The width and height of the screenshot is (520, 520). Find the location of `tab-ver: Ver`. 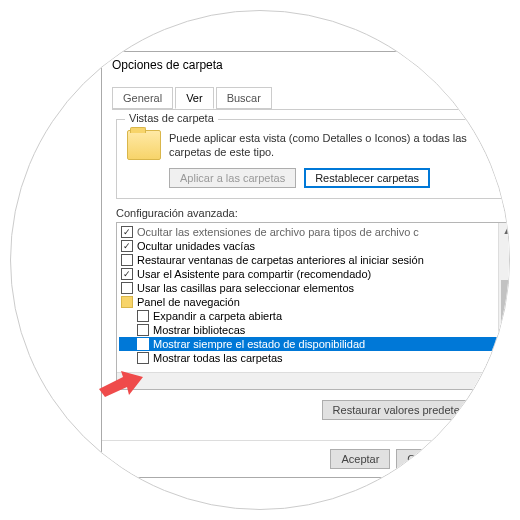

tab-ver: Ver is located at coordinates (194, 98).